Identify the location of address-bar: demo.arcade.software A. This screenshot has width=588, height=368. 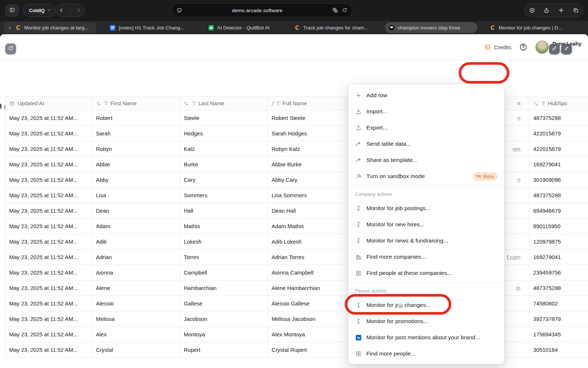
(262, 10).